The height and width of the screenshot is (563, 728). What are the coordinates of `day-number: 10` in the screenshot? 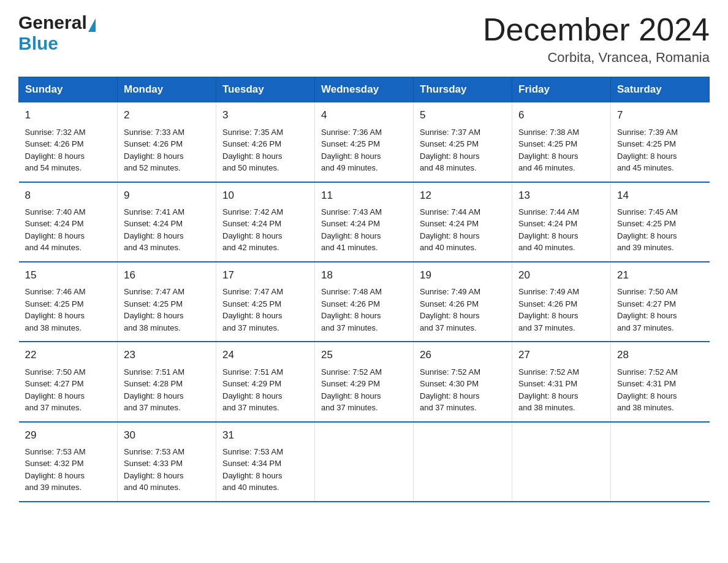 It's located at (265, 196).